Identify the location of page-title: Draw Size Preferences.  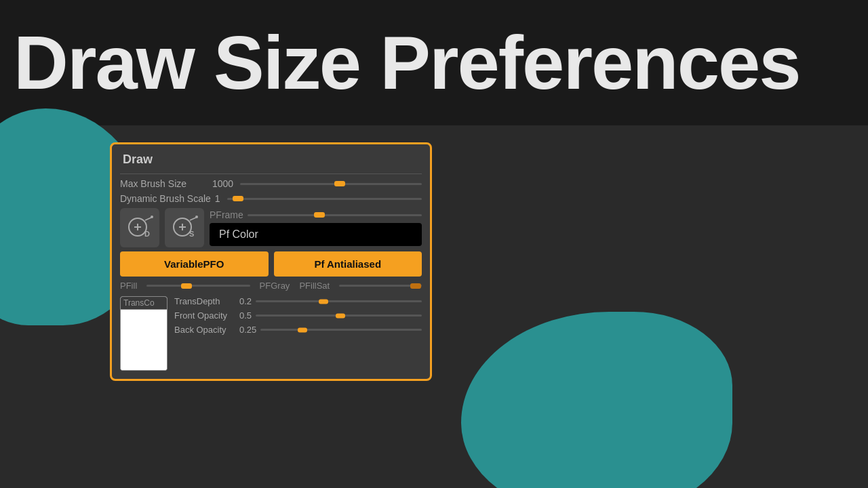
(407, 63).